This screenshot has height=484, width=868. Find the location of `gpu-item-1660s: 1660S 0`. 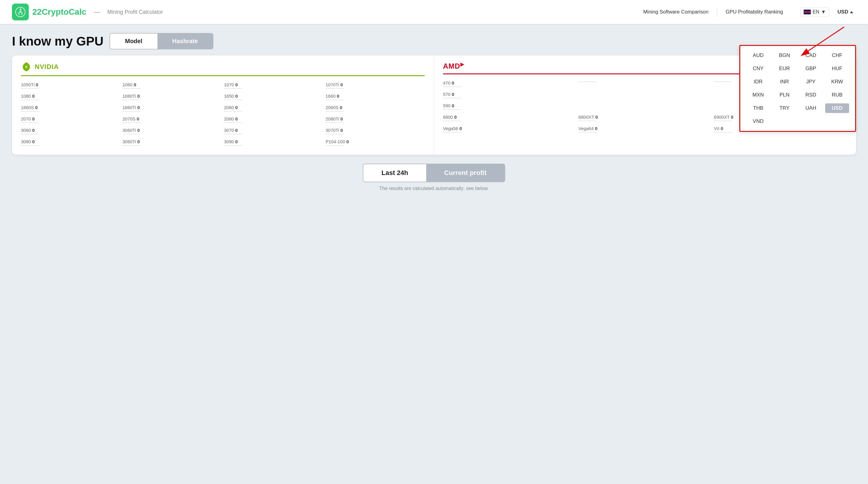

gpu-item-1660s: 1660S 0 is located at coordinates (70, 108).